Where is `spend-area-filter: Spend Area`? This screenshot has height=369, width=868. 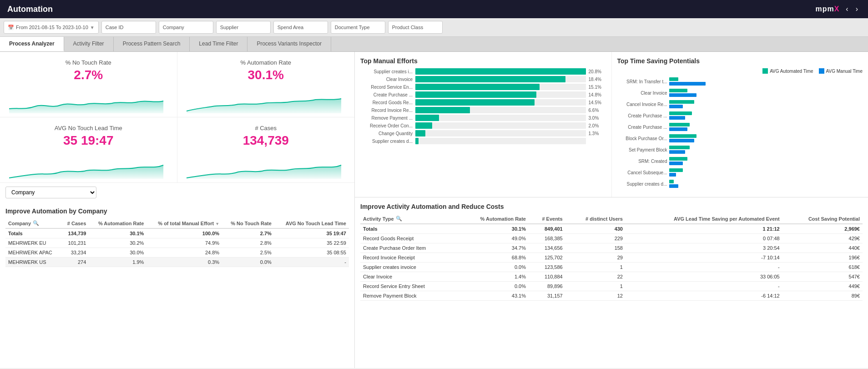 spend-area-filter: Spend Area is located at coordinates (301, 27).